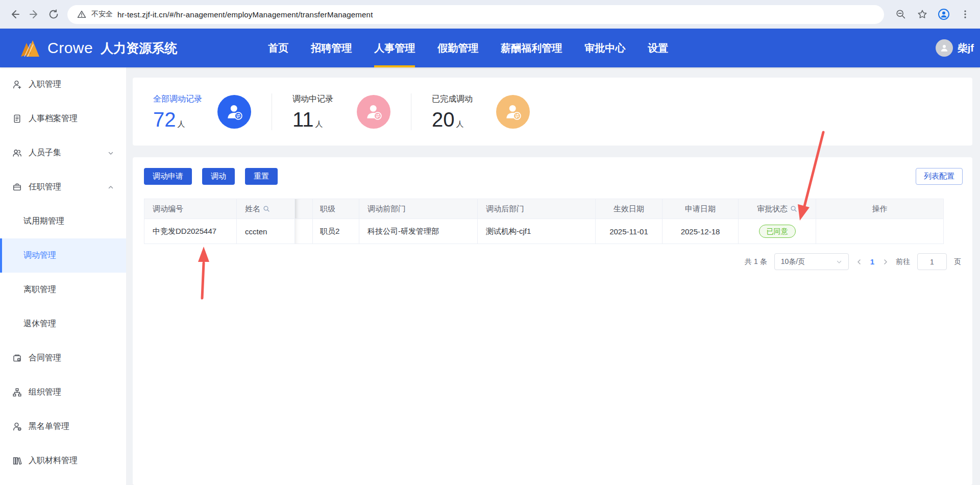 The width and height of the screenshot is (980, 485). I want to click on col-dept-before: 调动前部门, so click(419, 209).